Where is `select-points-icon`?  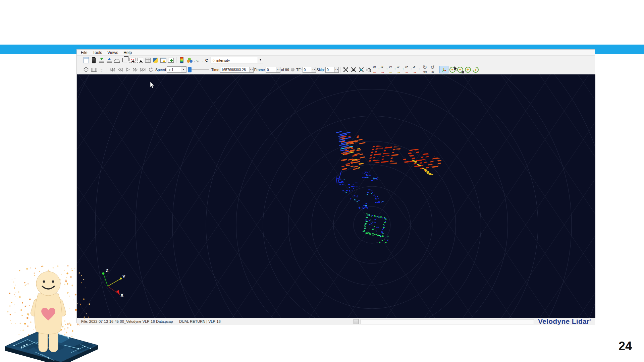
select-points-icon is located at coordinates (132, 60).